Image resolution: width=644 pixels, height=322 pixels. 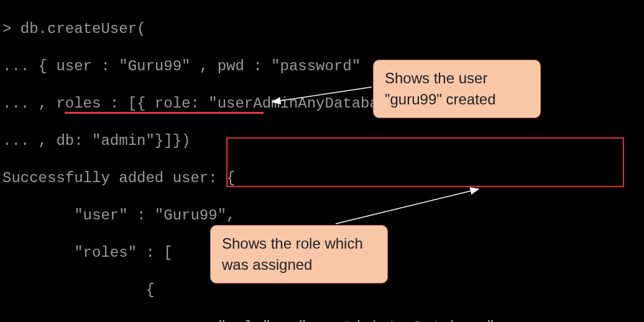 What do you see at coordinates (323, 290) in the screenshot?
I see `code-line: {` at bounding box center [323, 290].